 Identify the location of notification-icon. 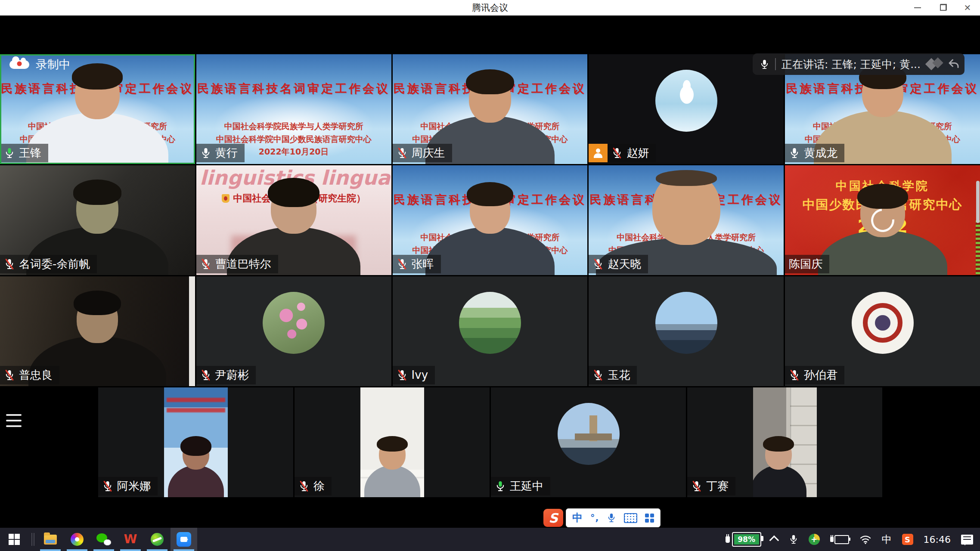
(967, 540).